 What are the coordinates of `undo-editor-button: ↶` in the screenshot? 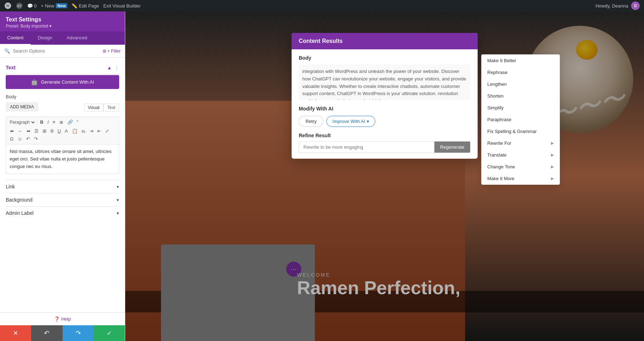 It's located at (28, 139).